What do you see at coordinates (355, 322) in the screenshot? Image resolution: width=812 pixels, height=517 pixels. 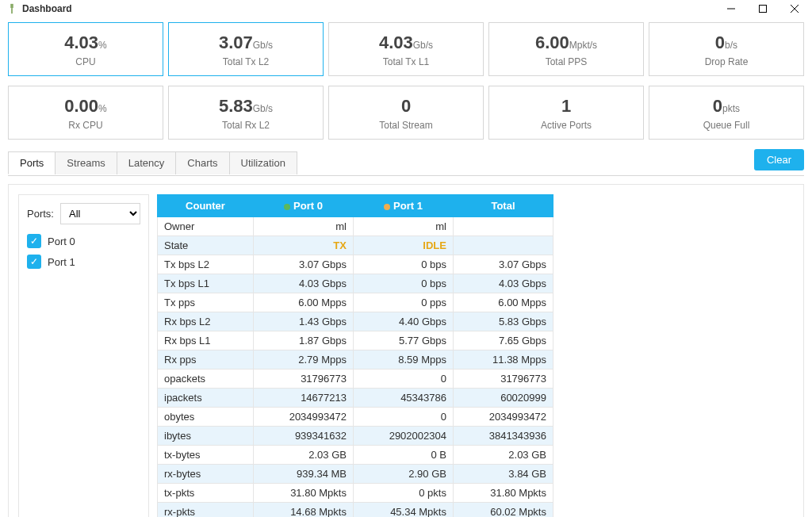 I see `table-row: Rx bps L21.43 Gbps4.40 Gbps5.83 Gbps` at bounding box center [355, 322].